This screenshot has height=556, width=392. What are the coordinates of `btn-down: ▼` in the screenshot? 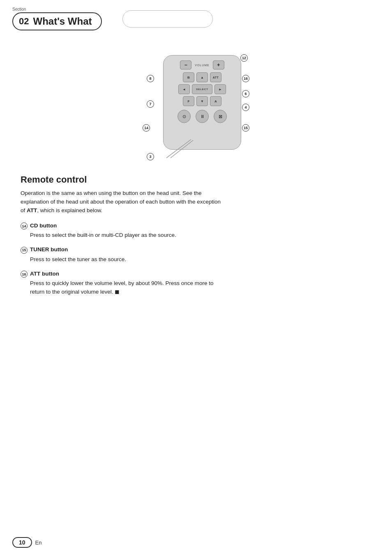 It's located at (202, 101).